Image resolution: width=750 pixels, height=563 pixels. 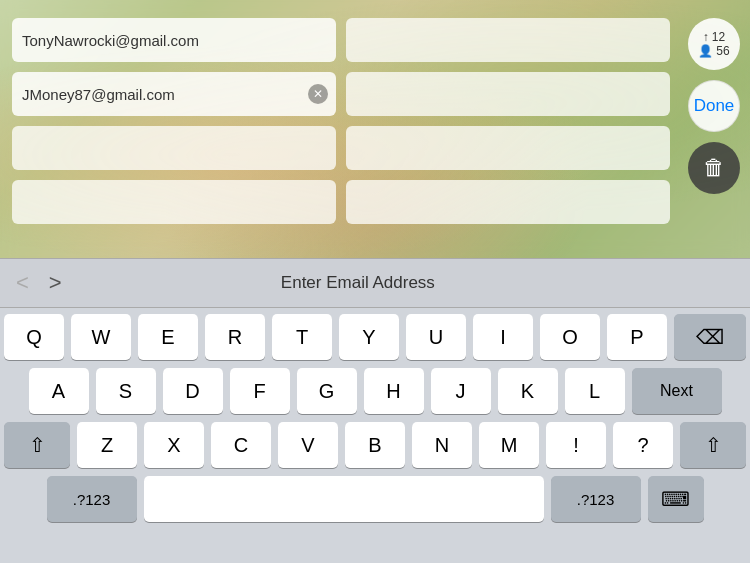 What do you see at coordinates (302, 337) in the screenshot?
I see `key-t: T` at bounding box center [302, 337].